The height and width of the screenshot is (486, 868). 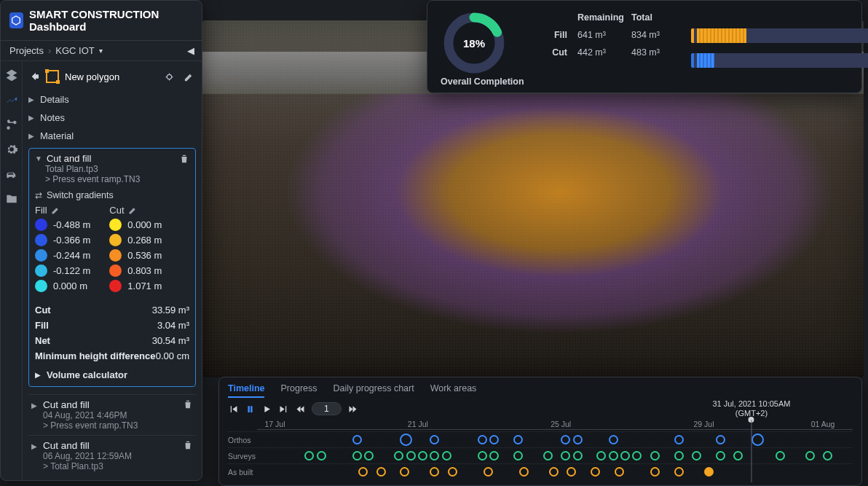 What do you see at coordinates (112, 415) in the screenshot?
I see `history-item: ▶Cut and fill04 Aug, 2021 4:46PM> Press …` at bounding box center [112, 415].